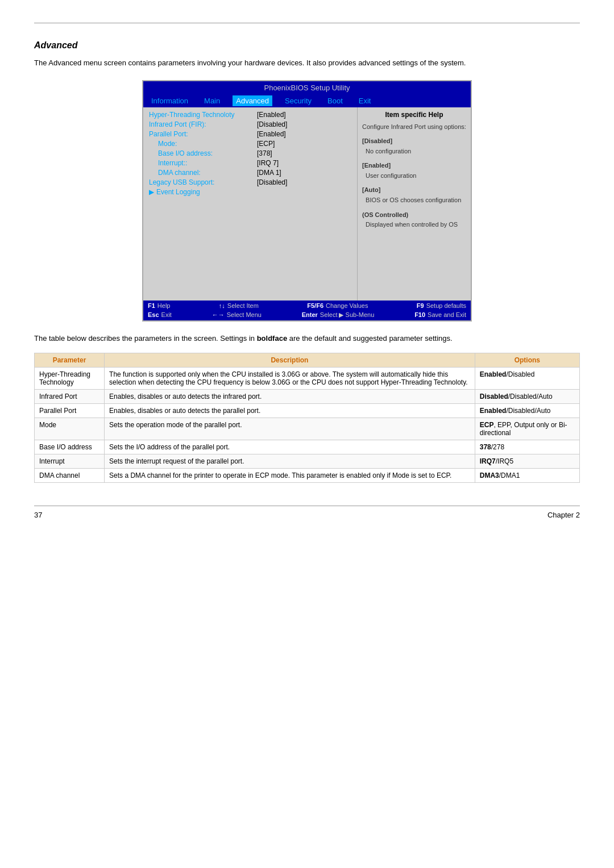  What do you see at coordinates (307, 411) in the screenshot?
I see `table-row: Parallel Port Enables, disables or auto …` at bounding box center [307, 411].